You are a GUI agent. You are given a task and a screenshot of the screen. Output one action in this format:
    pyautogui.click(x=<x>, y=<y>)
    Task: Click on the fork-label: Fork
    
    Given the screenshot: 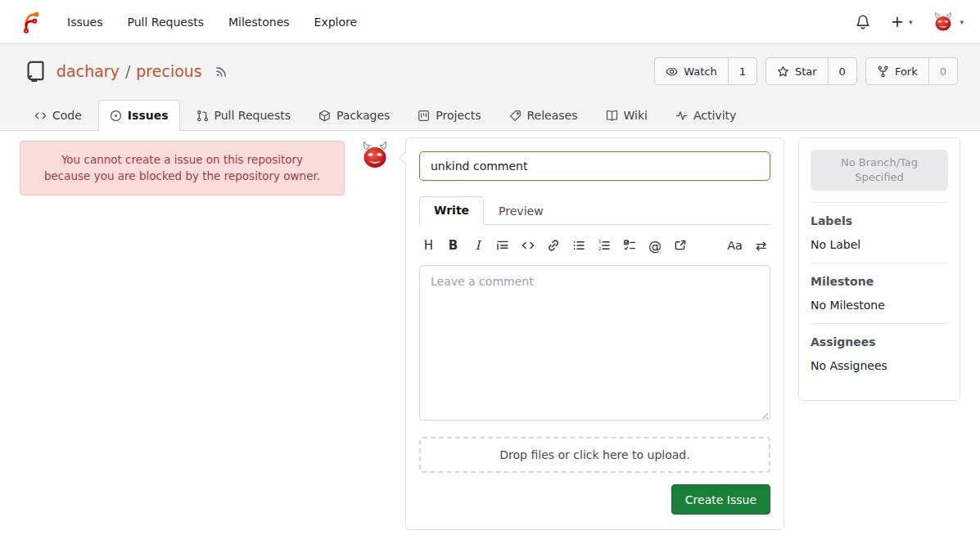 What is the action you would take?
    pyautogui.click(x=906, y=72)
    